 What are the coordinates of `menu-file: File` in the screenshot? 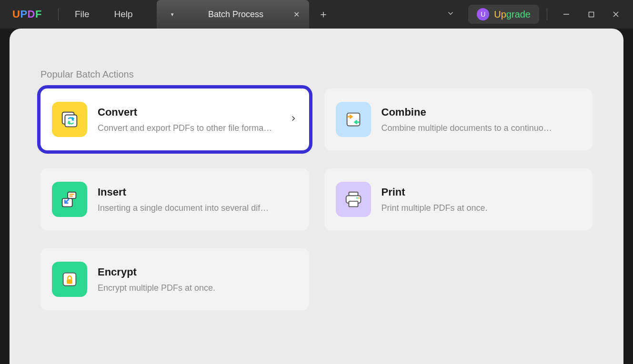 It's located at (82, 14).